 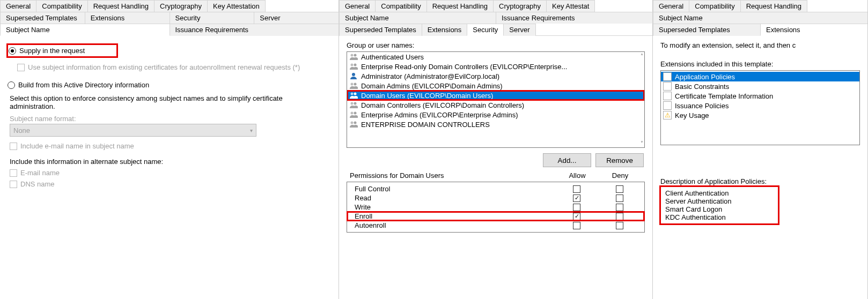 What do you see at coordinates (496, 105) in the screenshot?
I see `group-item: Domain Controllers (EVILCORP\Domain Cont…` at bounding box center [496, 105].